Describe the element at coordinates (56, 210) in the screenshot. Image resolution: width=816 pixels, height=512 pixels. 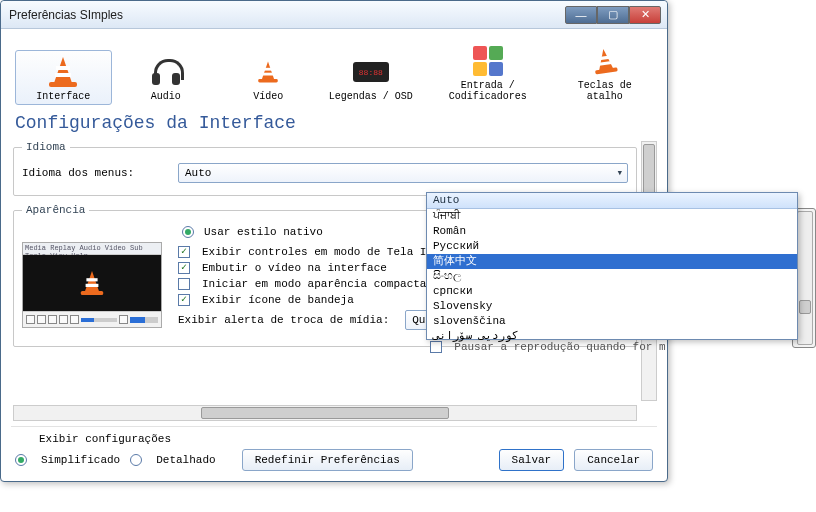
I see `appearance-legend: Aparência` at that location.